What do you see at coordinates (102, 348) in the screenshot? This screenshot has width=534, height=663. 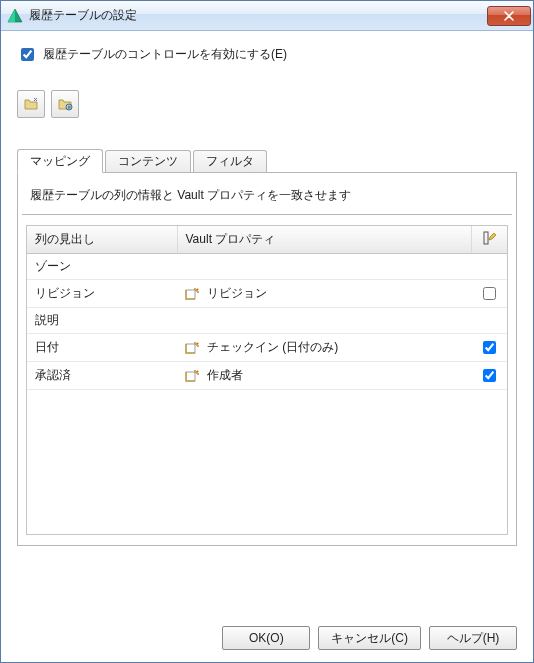 I see `cell-heading: 日付` at bounding box center [102, 348].